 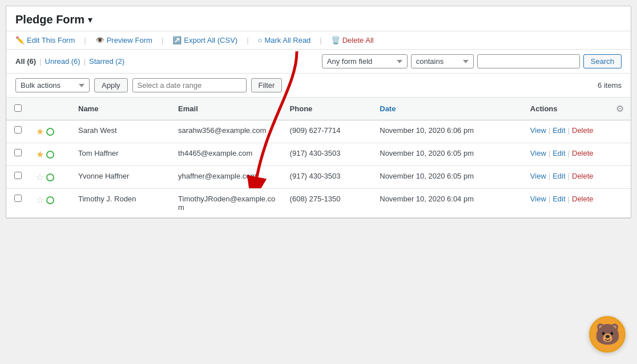 What do you see at coordinates (26, 62) in the screenshot?
I see `tab-all: All (6)` at bounding box center [26, 62].